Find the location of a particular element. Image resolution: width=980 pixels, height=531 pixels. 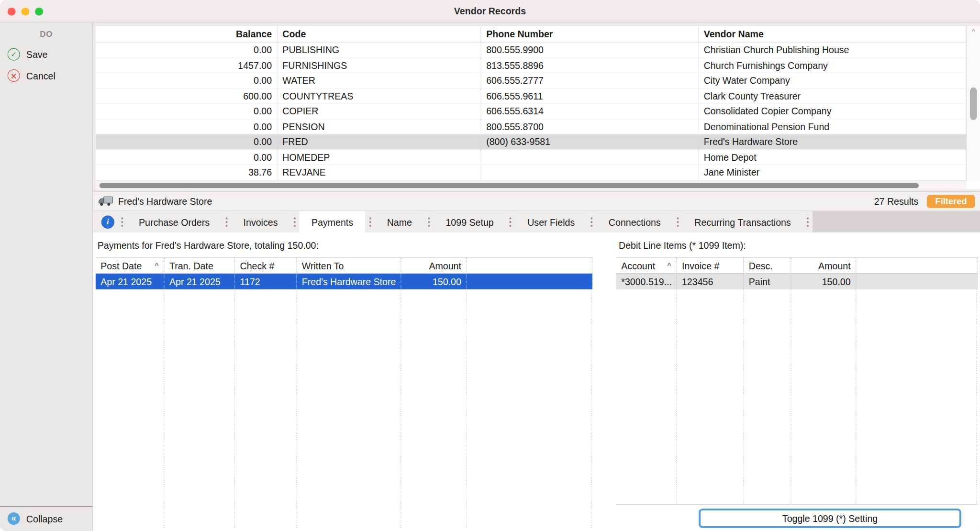

tab-recurring-transactions: Recurring Transactions is located at coordinates (743, 221).